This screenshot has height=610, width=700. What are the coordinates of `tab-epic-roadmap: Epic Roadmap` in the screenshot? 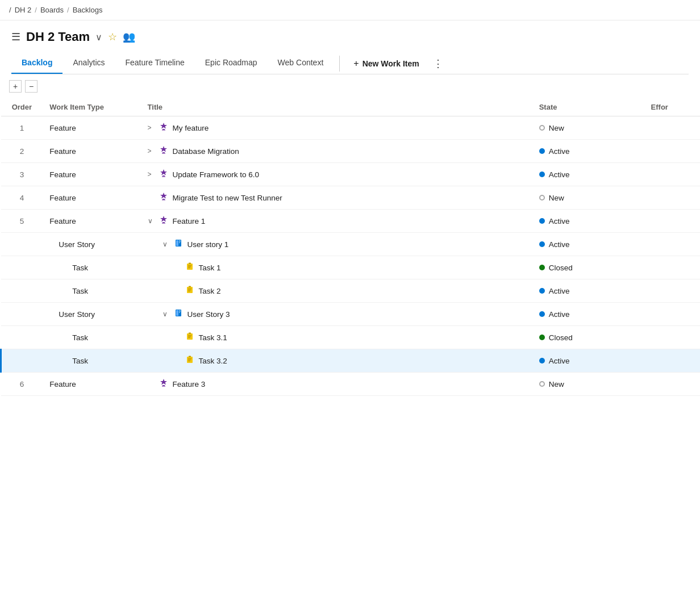 It's located at (231, 64).